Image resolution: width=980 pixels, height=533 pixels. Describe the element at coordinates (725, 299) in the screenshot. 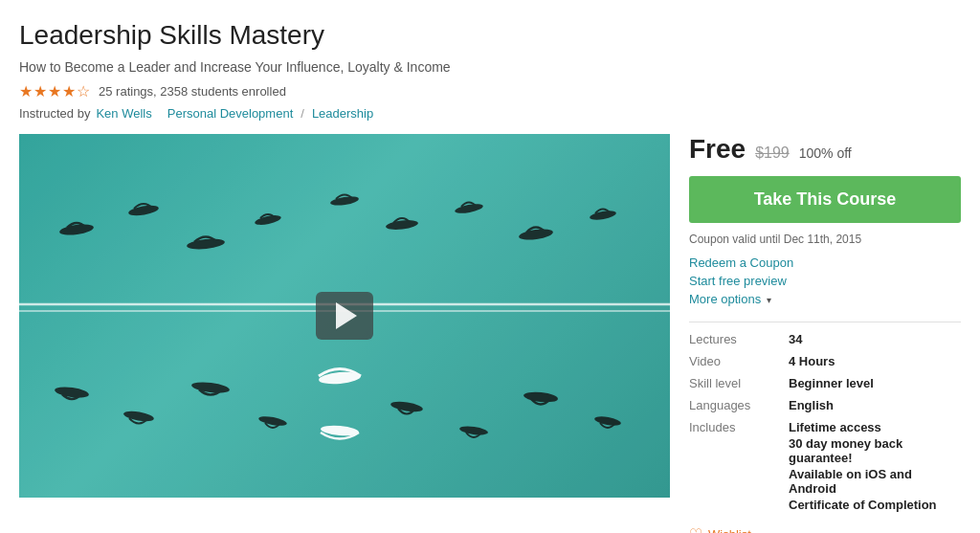

I see `more-options-text: More options` at that location.